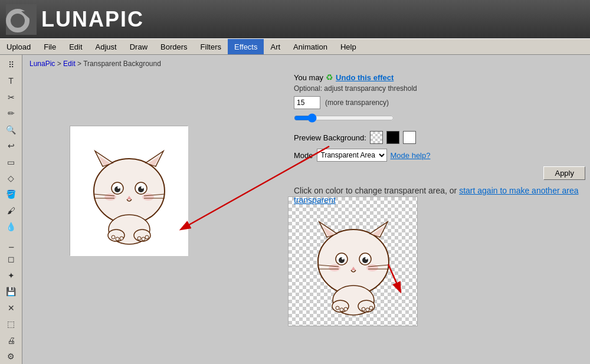 The width and height of the screenshot is (590, 364). I want to click on logo-area: LUNAPIC, so click(75, 19).